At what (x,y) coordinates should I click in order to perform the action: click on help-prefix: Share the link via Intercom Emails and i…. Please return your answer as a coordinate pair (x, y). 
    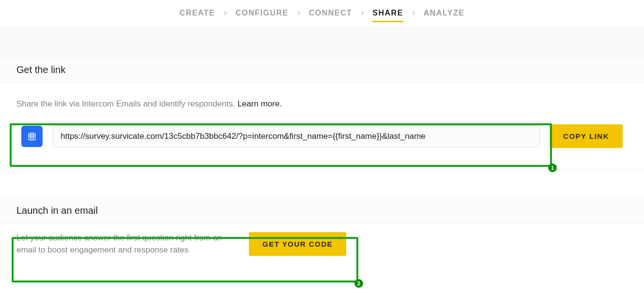
    Looking at the image, I should click on (127, 104).